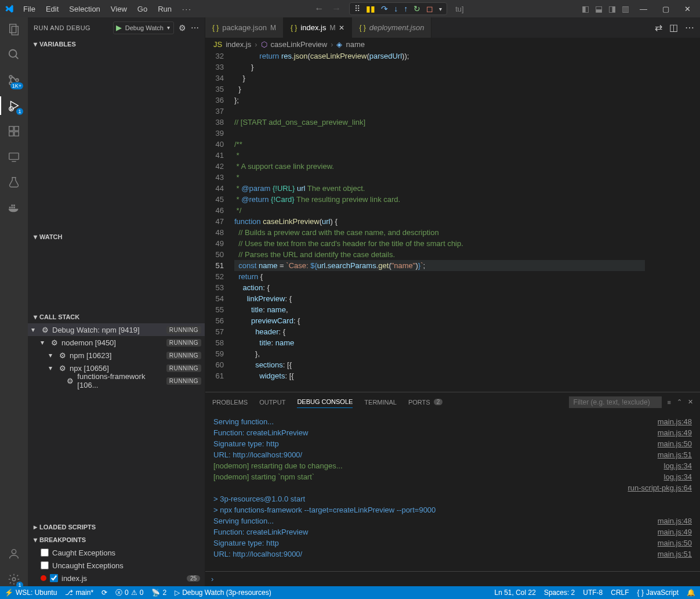 Image resolution: width=700 pixels, height=599 pixels. What do you see at coordinates (85, 9) in the screenshot?
I see `menu-selection: Selection` at bounding box center [85, 9].